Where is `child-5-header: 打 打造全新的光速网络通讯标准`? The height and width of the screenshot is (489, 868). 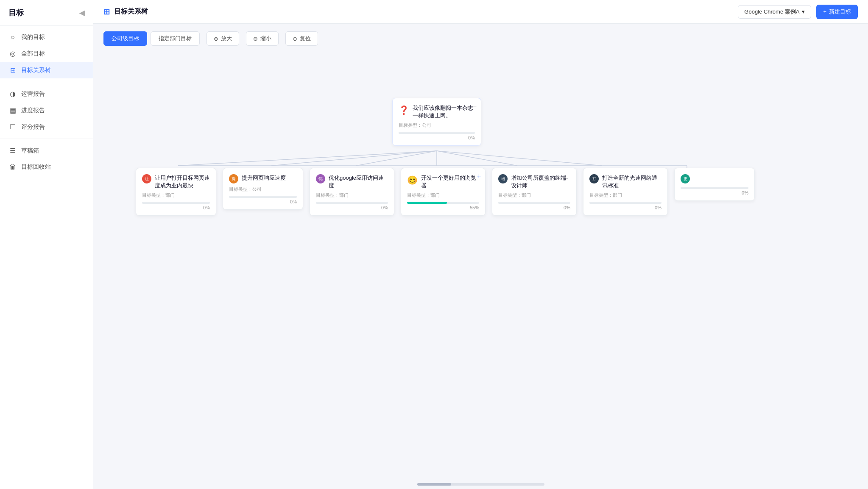 child-5-header: 打 打造全新的光速网络通讯标准 is located at coordinates (625, 182).